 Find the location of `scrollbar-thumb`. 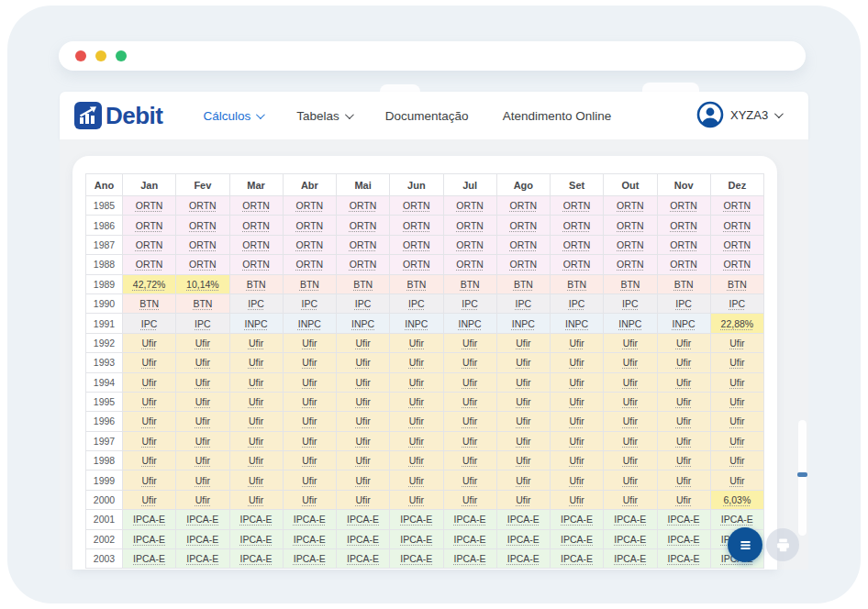

scrollbar-thumb is located at coordinates (802, 475).